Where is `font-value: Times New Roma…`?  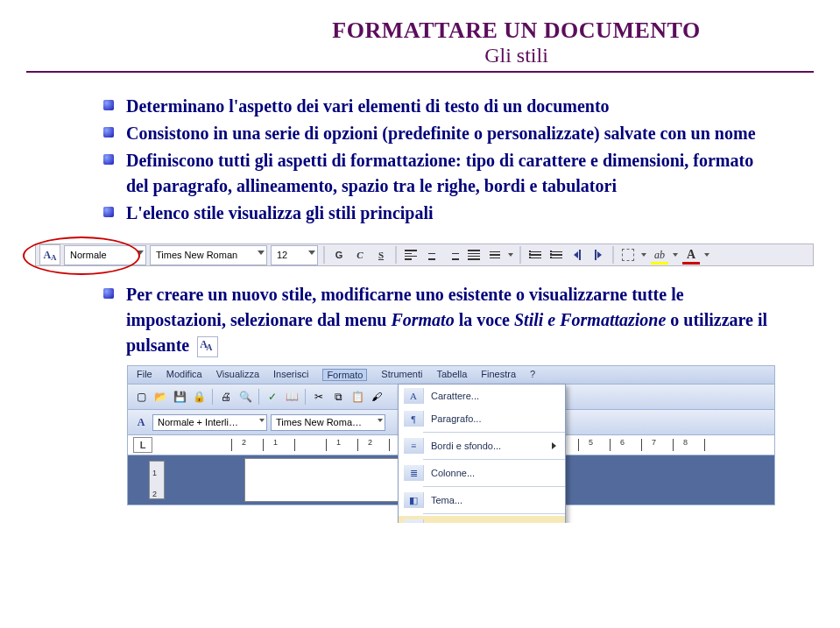 font-value: Times New Roma… is located at coordinates (319, 422).